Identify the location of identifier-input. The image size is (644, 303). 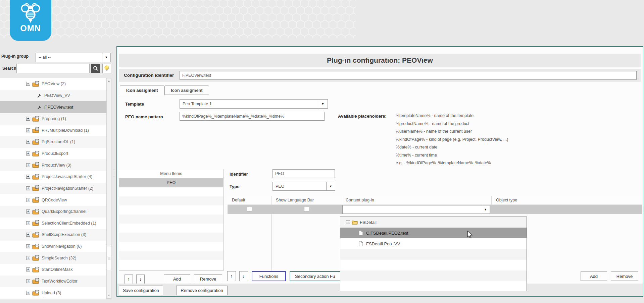
(304, 174).